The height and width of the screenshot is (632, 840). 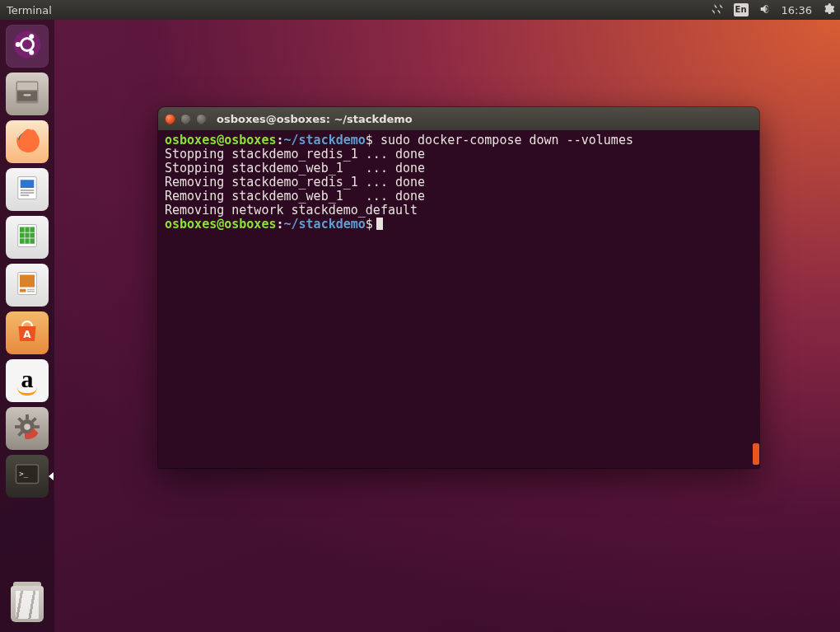 What do you see at coordinates (741, 10) in the screenshot?
I see `ime-indicator: En` at bounding box center [741, 10].